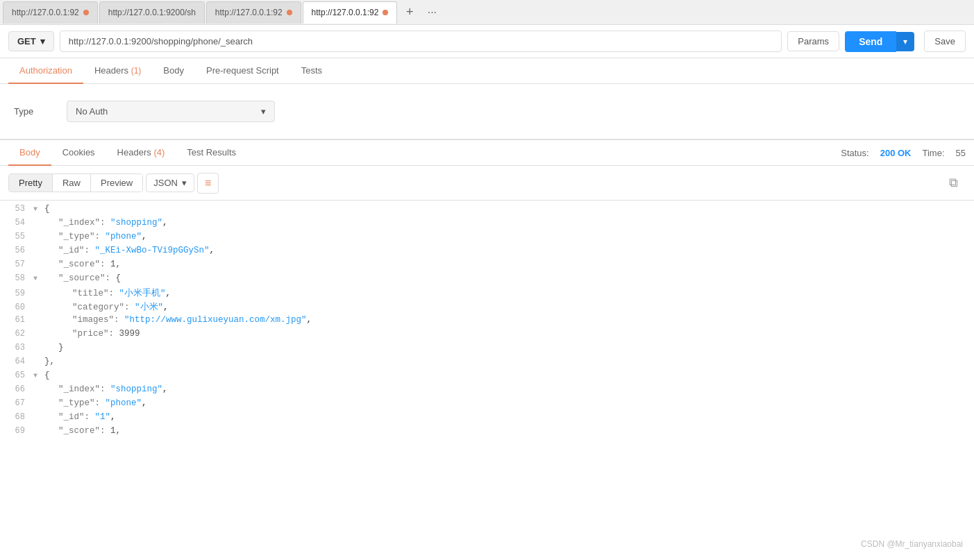  Describe the element at coordinates (31, 42) in the screenshot. I see `method-dropdown: GET ▾` at that location.